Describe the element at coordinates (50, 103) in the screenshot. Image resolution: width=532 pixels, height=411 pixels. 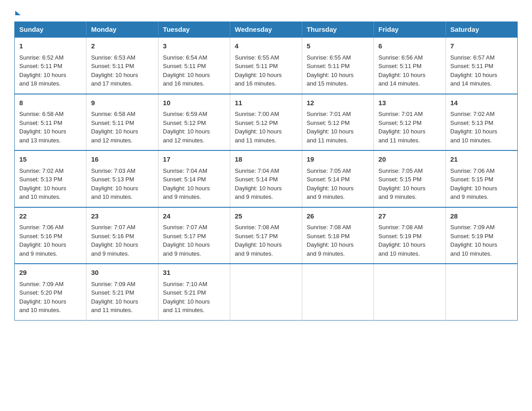
I see `day-number: 8` at that location.